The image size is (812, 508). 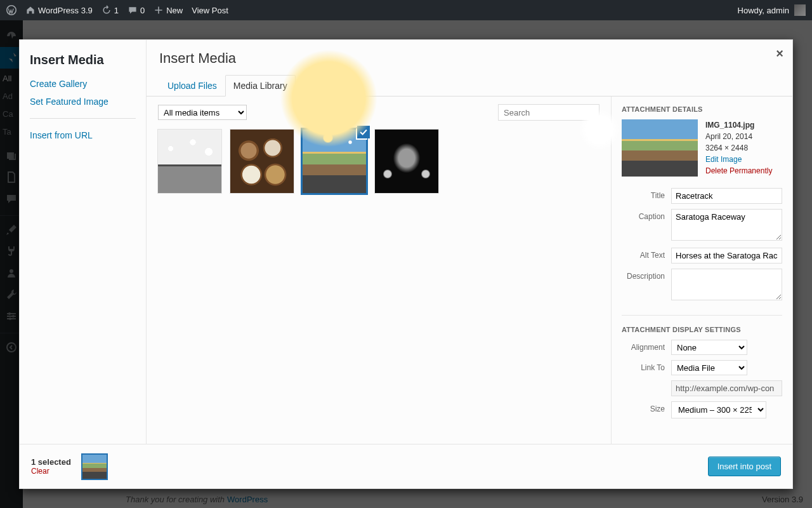 What do you see at coordinates (110, 10) in the screenshot?
I see `updates-menu: 1` at bounding box center [110, 10].